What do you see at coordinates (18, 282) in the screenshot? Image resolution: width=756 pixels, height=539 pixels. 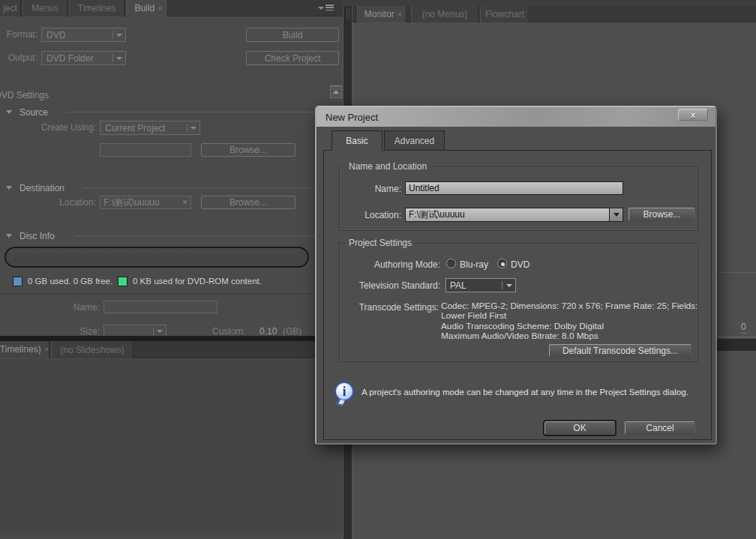 I see `used-space-swatch` at bounding box center [18, 282].